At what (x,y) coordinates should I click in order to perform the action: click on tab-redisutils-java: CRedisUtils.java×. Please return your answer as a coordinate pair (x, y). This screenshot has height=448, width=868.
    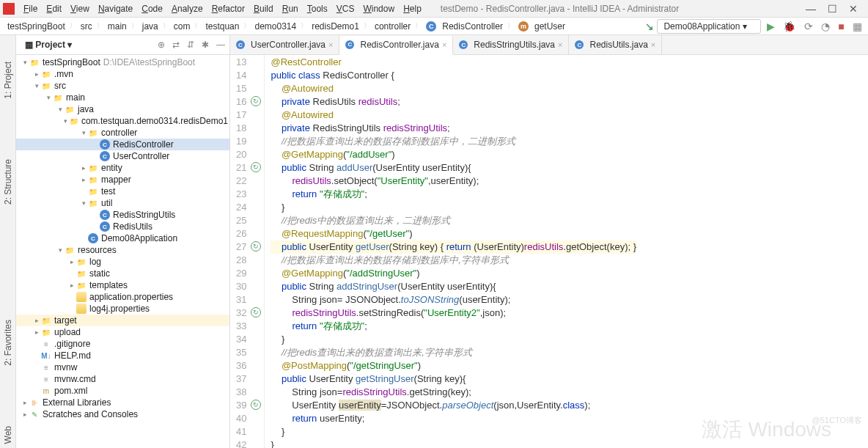
    Looking at the image, I should click on (616, 45).